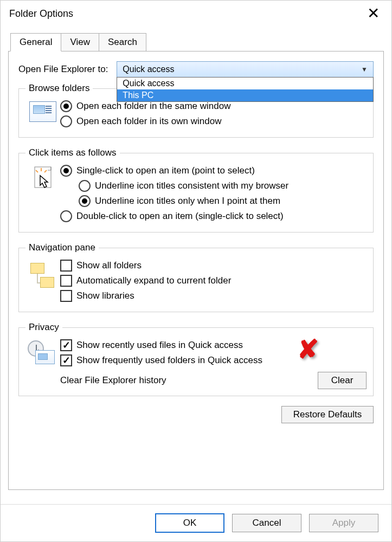 This screenshot has height=542, width=392. What do you see at coordinates (66, 296) in the screenshot?
I see `check-show-libraries` at bounding box center [66, 296].